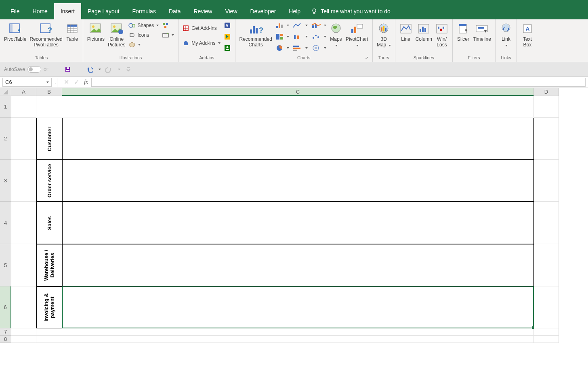 The image size is (588, 378). What do you see at coordinates (103, 11) in the screenshot?
I see `tab-pagelayout: Page Layout` at bounding box center [103, 11].